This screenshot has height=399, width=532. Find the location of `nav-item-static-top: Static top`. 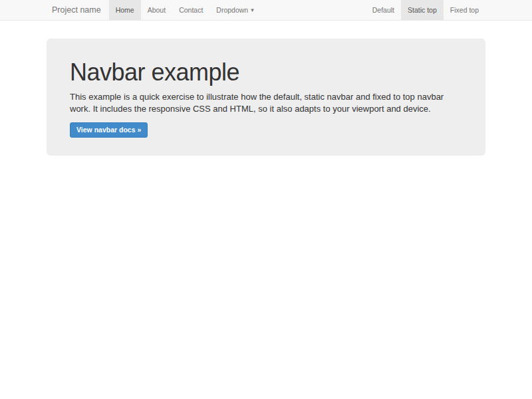

nav-item-static-top: Static top is located at coordinates (422, 10).